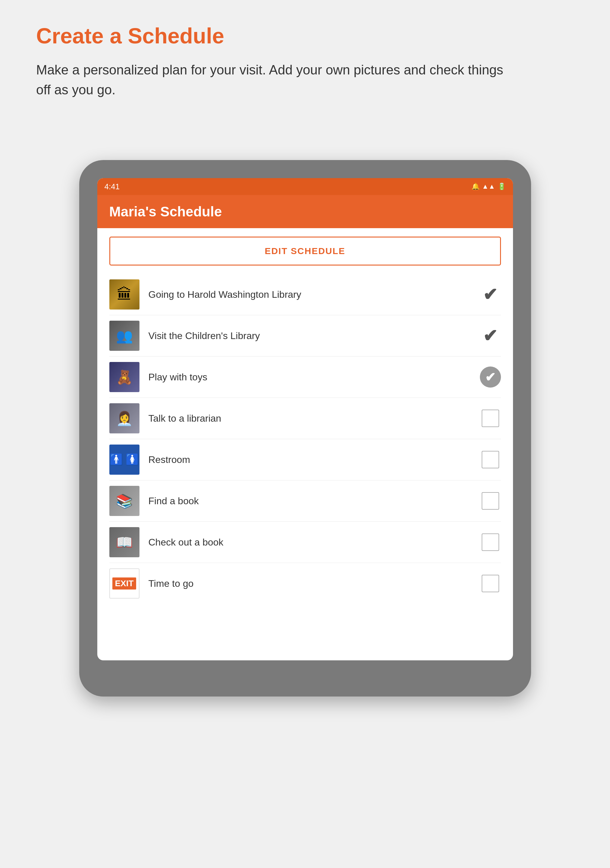  Describe the element at coordinates (124, 460) in the screenshot. I see `item-image-restroom: 🚹 🚺` at that location.